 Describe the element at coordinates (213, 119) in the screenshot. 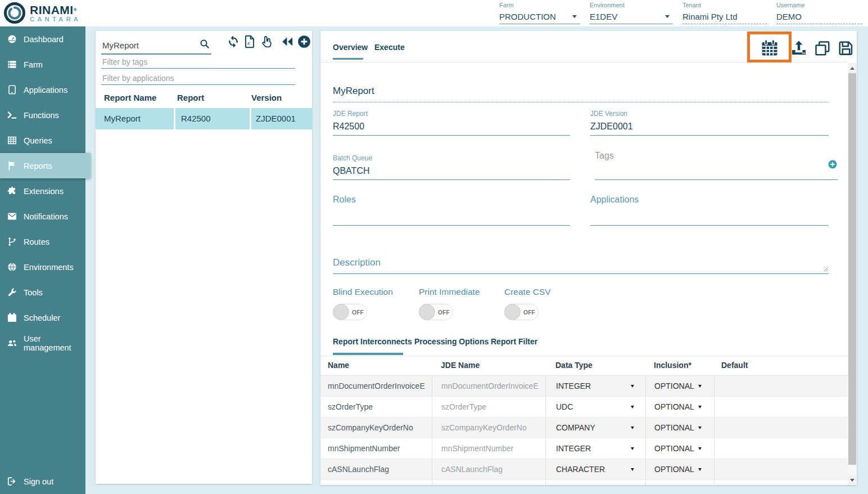

I see `list-cell: R42500` at that location.